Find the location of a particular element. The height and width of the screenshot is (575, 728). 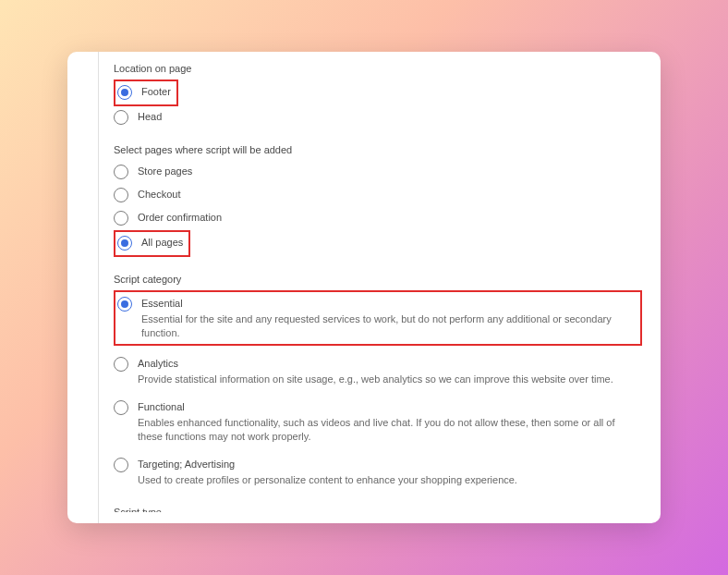

label-targeting: Targeting; Advertising is located at coordinates (390, 464).